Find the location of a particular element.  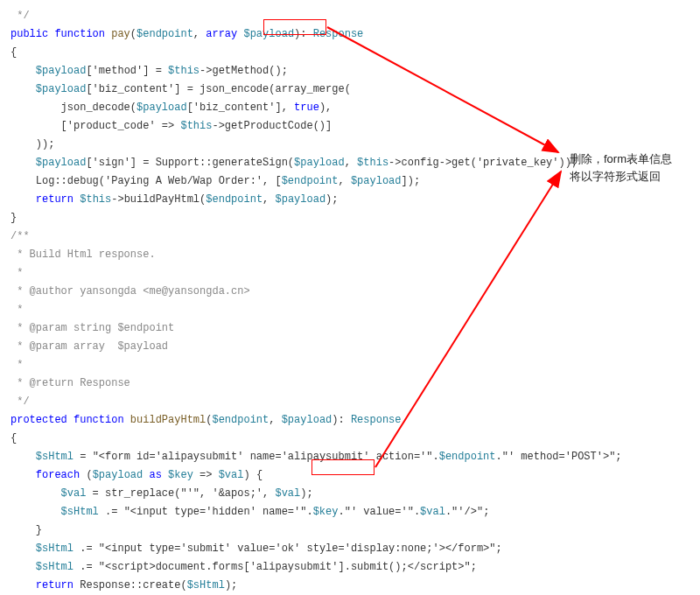

code-line: $sHtml = "<form id='alipaysubmit' name='… is located at coordinates (350, 457).